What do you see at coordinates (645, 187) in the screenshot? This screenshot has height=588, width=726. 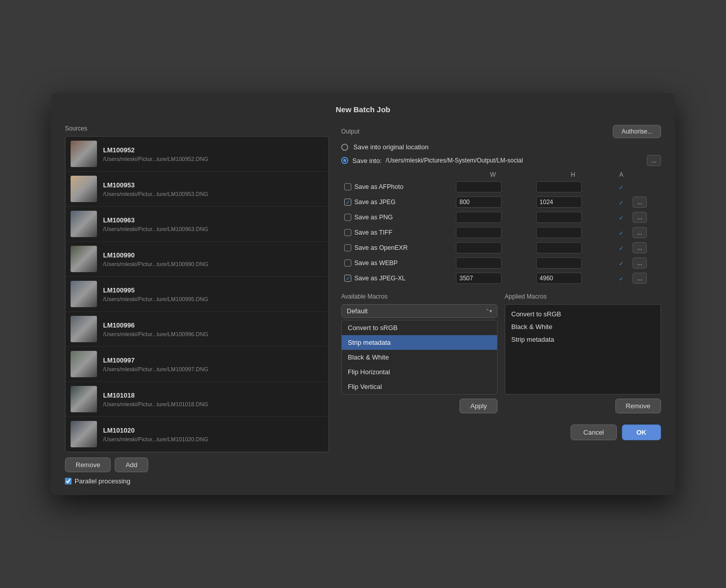 I see `format-dots-cell` at bounding box center [645, 187].